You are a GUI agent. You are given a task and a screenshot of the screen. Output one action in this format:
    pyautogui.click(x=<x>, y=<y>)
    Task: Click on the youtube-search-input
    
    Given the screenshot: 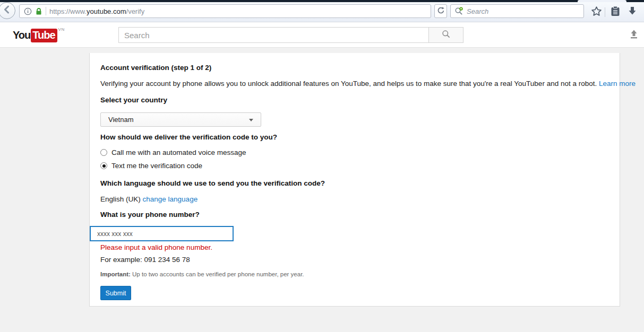 What is the action you would take?
    pyautogui.click(x=274, y=35)
    